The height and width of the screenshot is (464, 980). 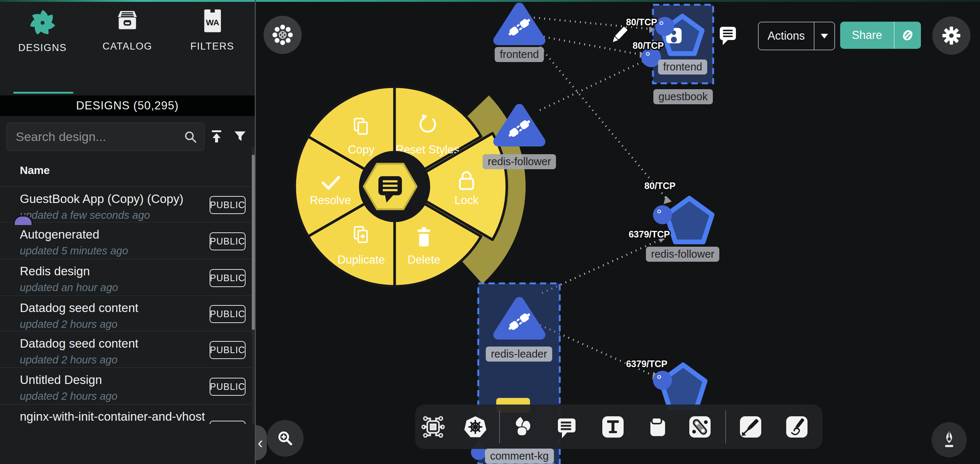 What do you see at coordinates (520, 162) in the screenshot?
I see `node-label-redis-follower-svc: redis-follower` at bounding box center [520, 162].